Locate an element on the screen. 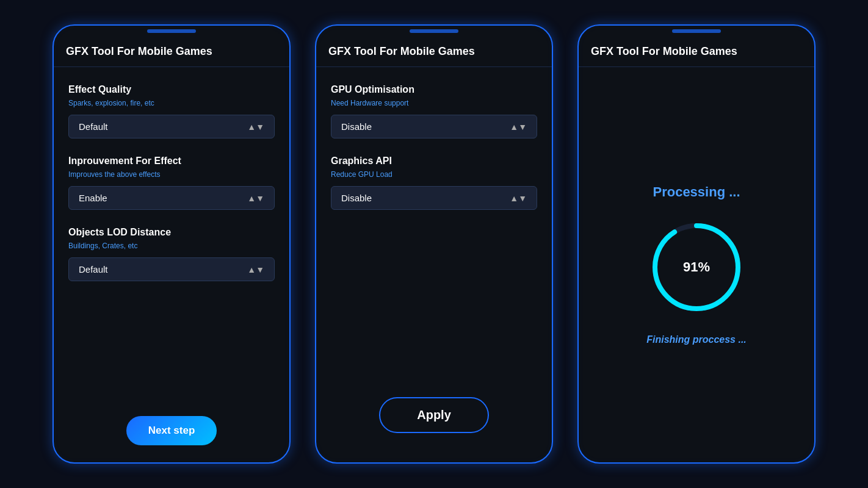 The width and height of the screenshot is (868, 488). next-step-button: Next step is located at coordinates (172, 431).